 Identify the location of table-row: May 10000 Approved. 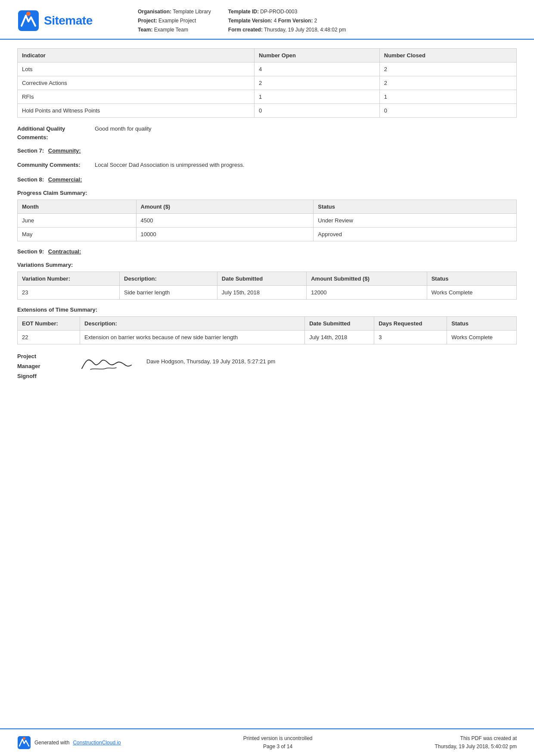
(267, 234).